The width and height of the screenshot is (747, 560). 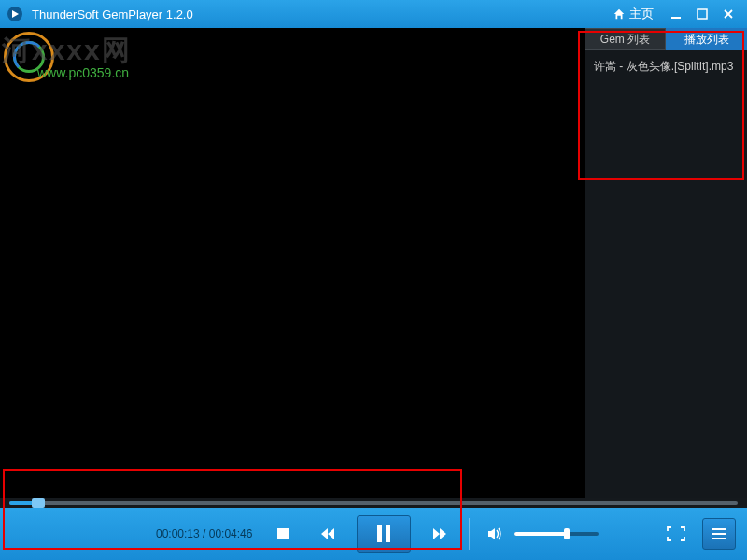 I want to click on watermark-site: www.pc0359.cn, so click(x=83, y=73).